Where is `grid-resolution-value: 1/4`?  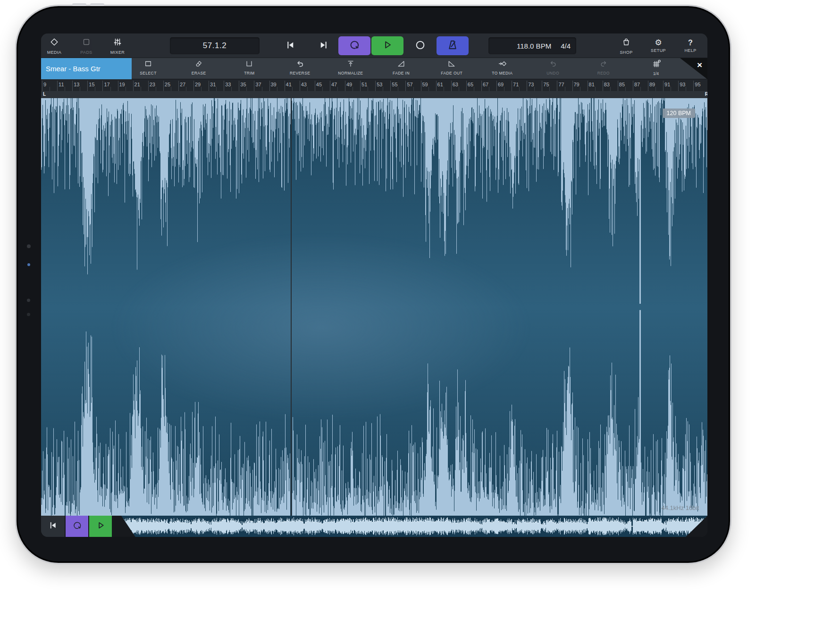 grid-resolution-value: 1/4 is located at coordinates (656, 74).